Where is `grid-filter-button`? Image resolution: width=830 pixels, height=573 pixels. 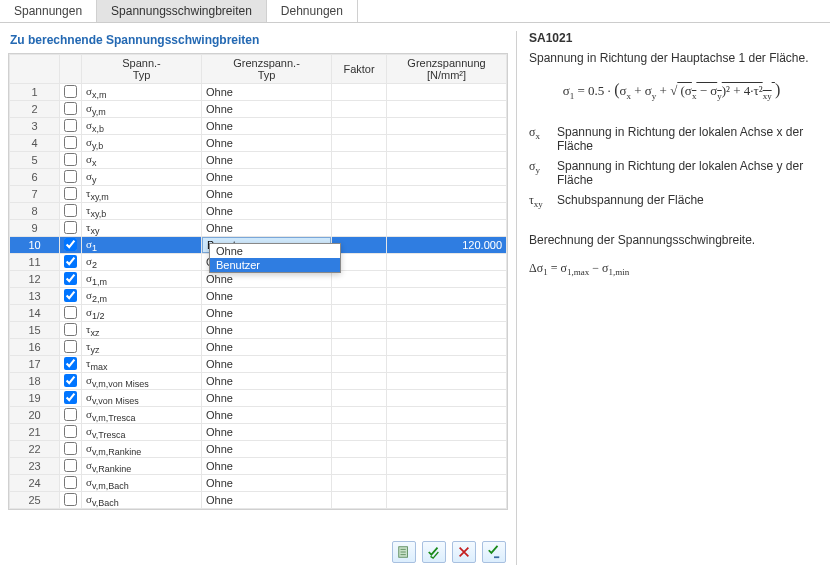
grid-filter-button is located at coordinates (404, 552).